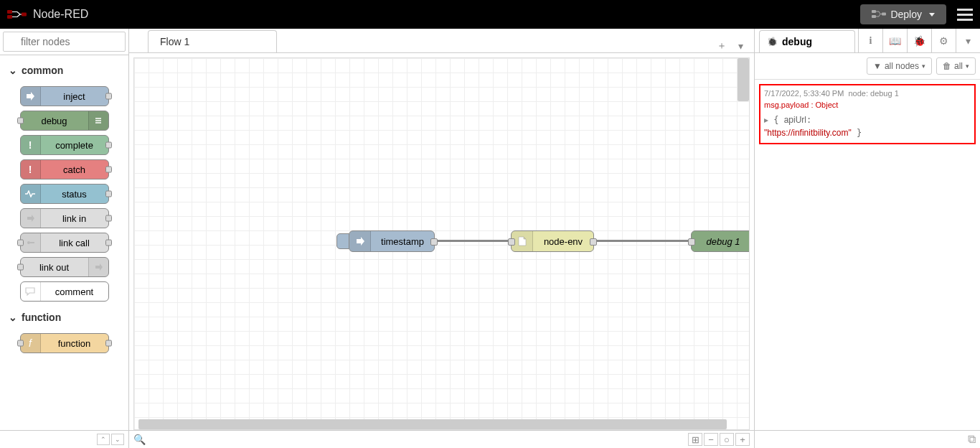  What do you see at coordinates (65, 121) in the screenshot?
I see `palette-node-debug: debug` at bounding box center [65, 121].